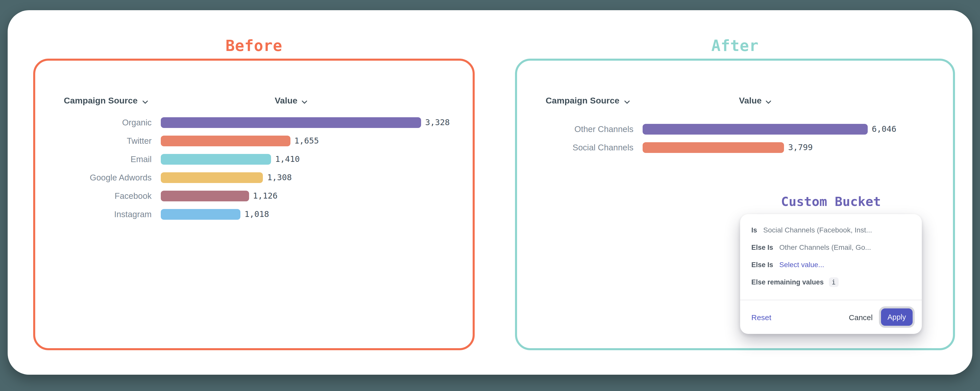 This screenshot has width=980, height=391. I want to click on bar-value-label: 3,799, so click(800, 147).